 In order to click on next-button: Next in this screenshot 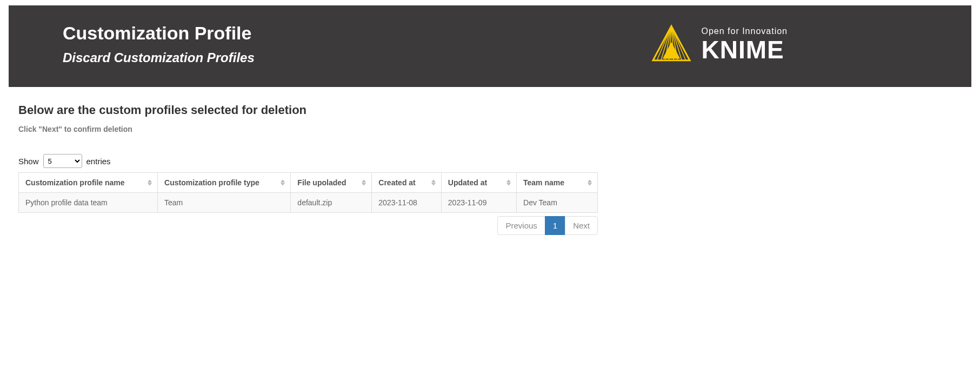, I will do `click(582, 226)`.